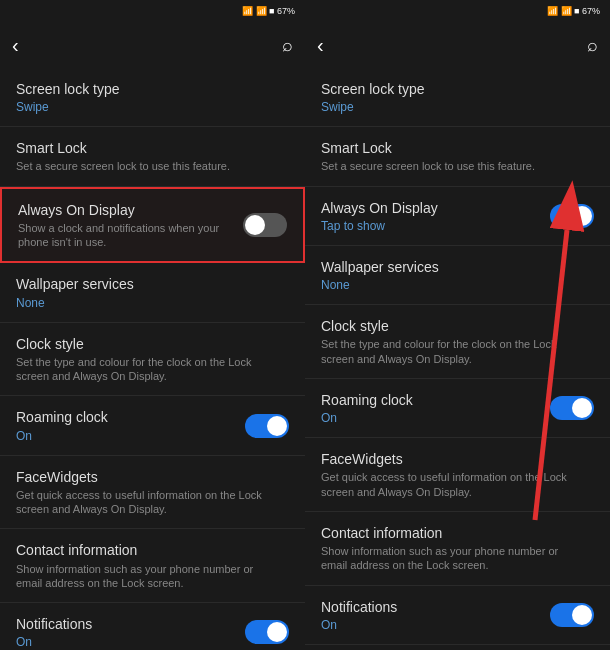 This screenshot has width=610, height=650. I want to click on settings-item-always-on-display: Always On DisplayShow a clock and notifi…, so click(152, 226).